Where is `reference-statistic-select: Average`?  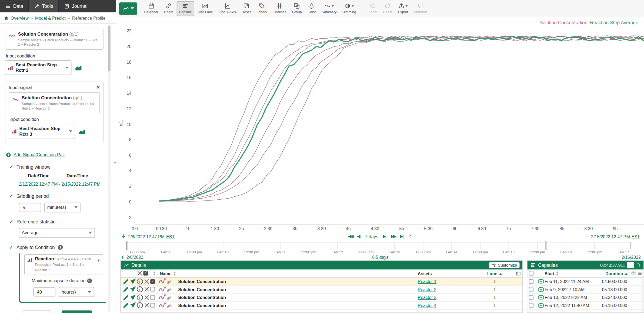
reference-statistic-select: Average is located at coordinates (57, 233).